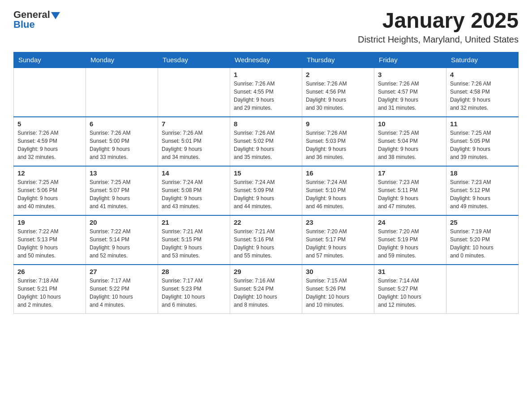 The height and width of the screenshot is (411, 532). Describe the element at coordinates (339, 289) in the screenshot. I see `calendar-cell: 30Sunrise: 7:15 AM Sunset: 5:26 PM Dayli…` at that location.